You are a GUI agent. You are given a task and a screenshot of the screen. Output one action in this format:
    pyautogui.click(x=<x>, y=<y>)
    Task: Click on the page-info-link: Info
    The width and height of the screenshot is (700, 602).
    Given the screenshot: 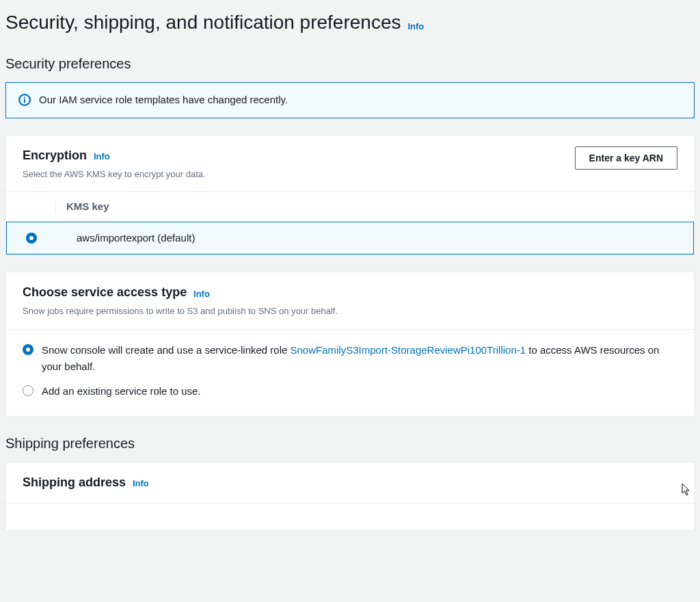 What is the action you would take?
    pyautogui.click(x=416, y=26)
    